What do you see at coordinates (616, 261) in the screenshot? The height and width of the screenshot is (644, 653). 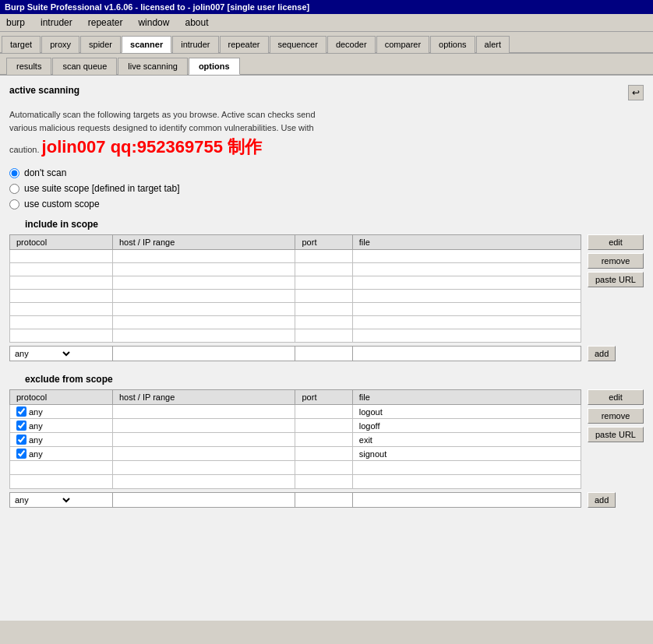 I see `include-scope-buttons: edit remove paste URL` at bounding box center [616, 261].